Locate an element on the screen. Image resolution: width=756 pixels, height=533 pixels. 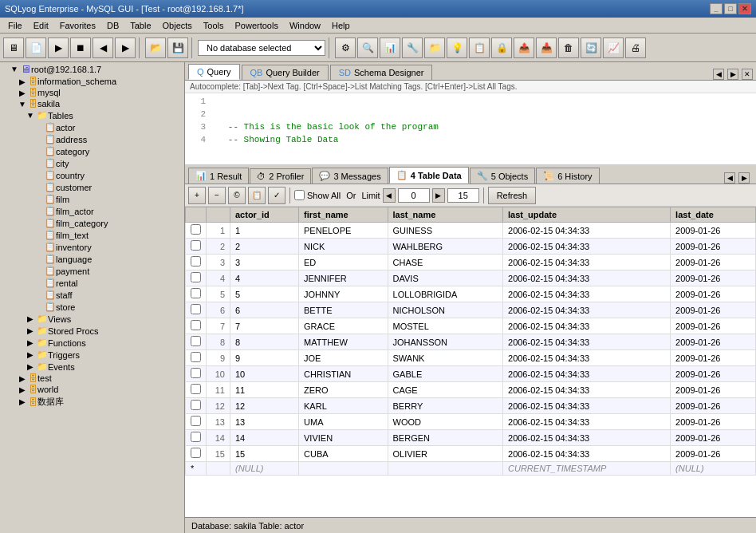
new-query-button: 📄 is located at coordinates (36, 48).